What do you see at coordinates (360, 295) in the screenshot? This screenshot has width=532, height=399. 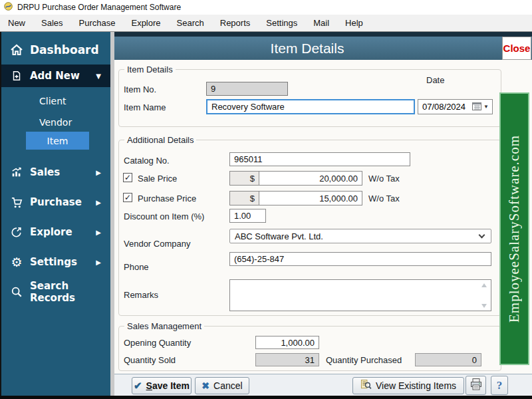 I see `remarks-field` at bounding box center [360, 295].